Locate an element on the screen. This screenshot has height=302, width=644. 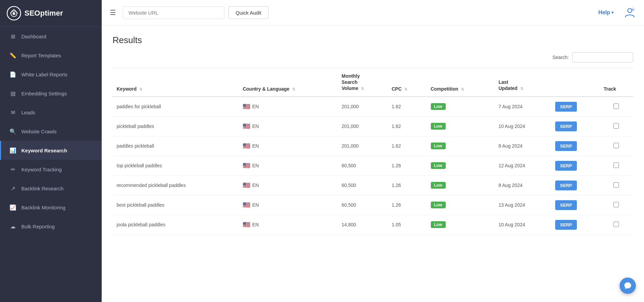
chat-bubble-button is located at coordinates (628, 286).